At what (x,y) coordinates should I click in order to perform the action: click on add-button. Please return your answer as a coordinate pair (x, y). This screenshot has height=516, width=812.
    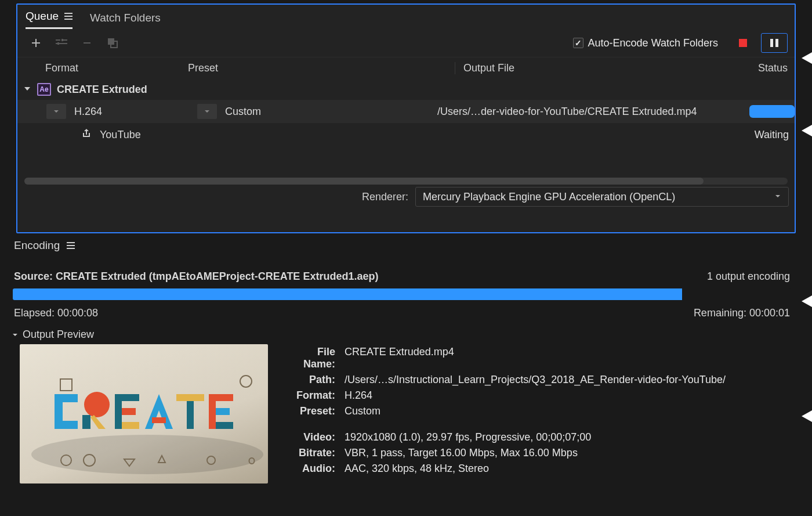
    Looking at the image, I should click on (36, 43).